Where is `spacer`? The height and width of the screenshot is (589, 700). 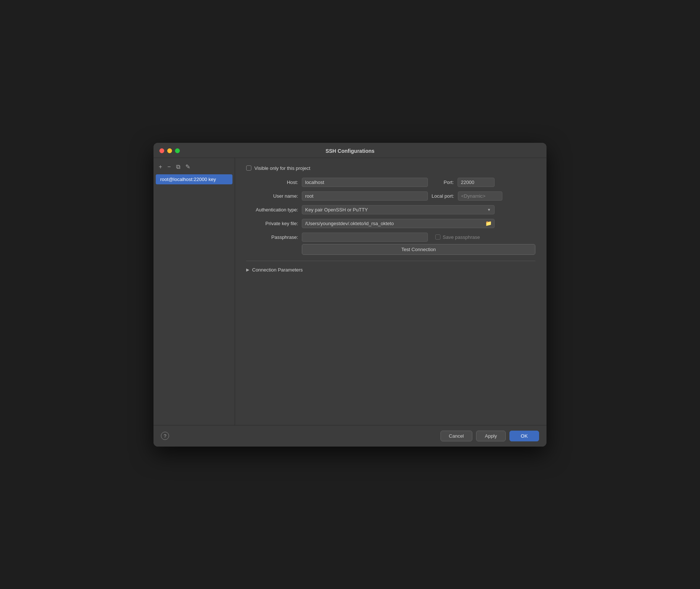 spacer is located at coordinates (391, 345).